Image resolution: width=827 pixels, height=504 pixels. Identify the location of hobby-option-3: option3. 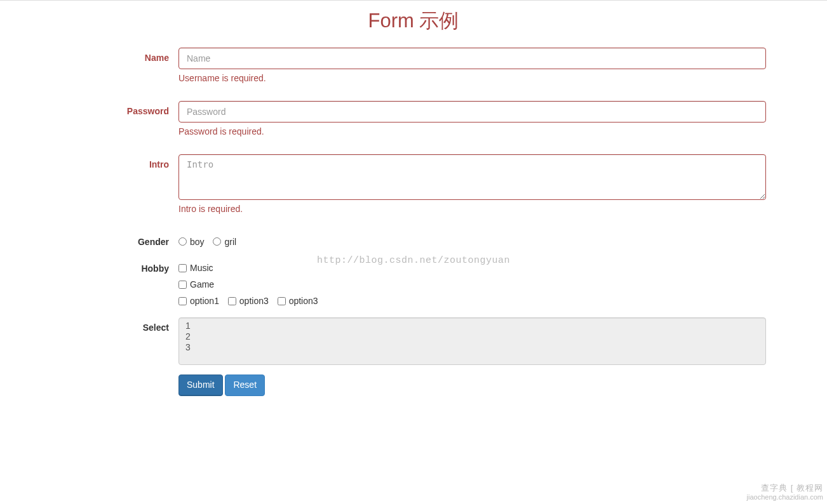
(298, 302).